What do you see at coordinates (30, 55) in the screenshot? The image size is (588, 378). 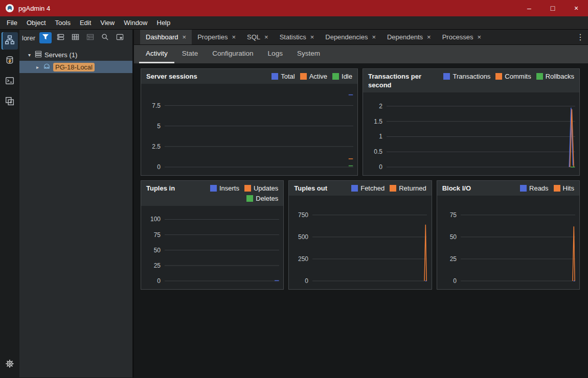 I see `chevron-down-icon: ▾` at bounding box center [30, 55].